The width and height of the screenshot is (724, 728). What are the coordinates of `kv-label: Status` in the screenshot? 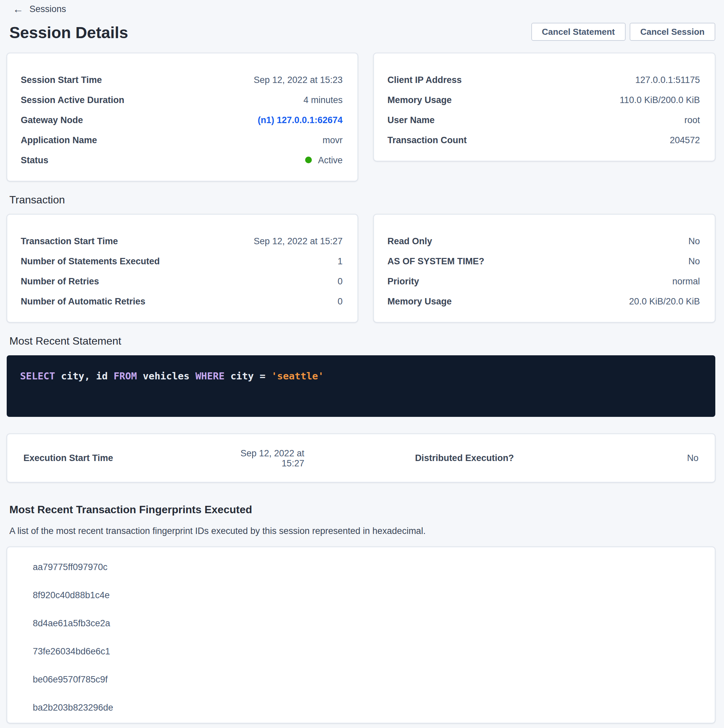 It's located at (35, 160).